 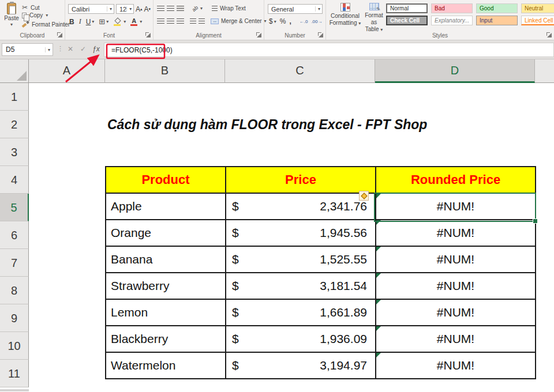 I want to click on style-chip-input: Input, so click(x=497, y=21).